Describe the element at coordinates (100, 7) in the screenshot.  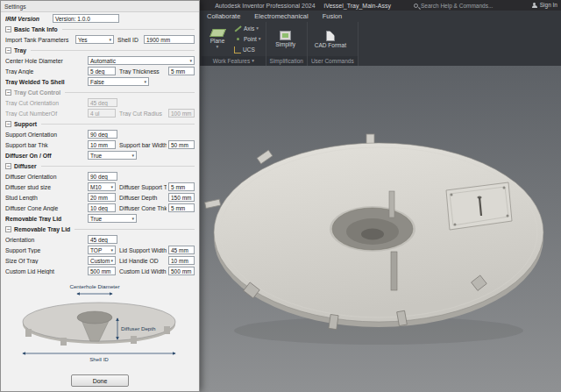
I see `settings-title-bar: Settings` at that location.